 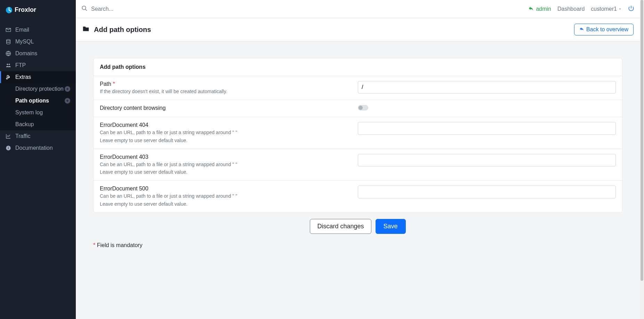 I want to click on info-icon: i, so click(x=10, y=148).